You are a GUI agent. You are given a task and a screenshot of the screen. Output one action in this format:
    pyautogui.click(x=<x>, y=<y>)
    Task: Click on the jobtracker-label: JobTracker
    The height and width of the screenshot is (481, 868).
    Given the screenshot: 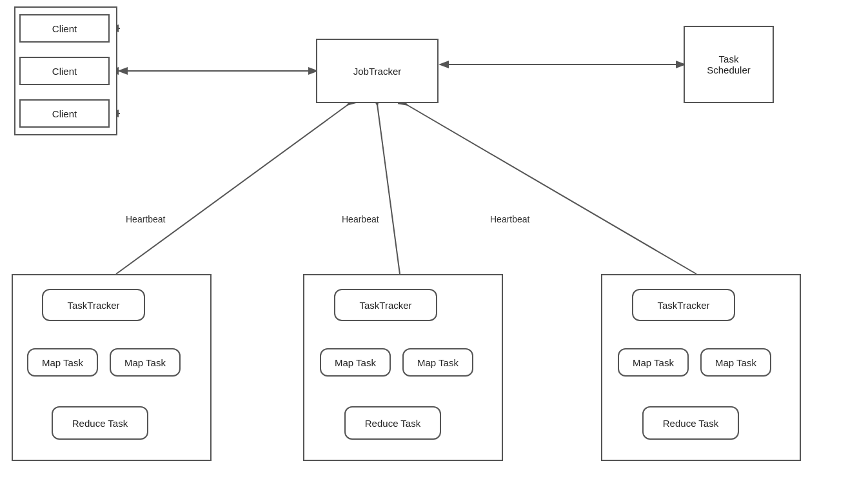 What is the action you would take?
    pyautogui.click(x=377, y=71)
    